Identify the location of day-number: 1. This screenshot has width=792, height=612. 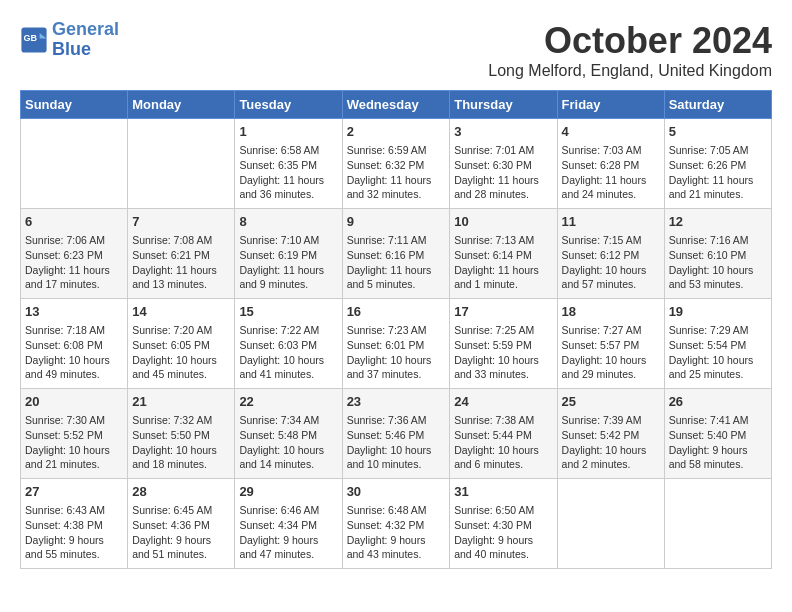
(288, 132).